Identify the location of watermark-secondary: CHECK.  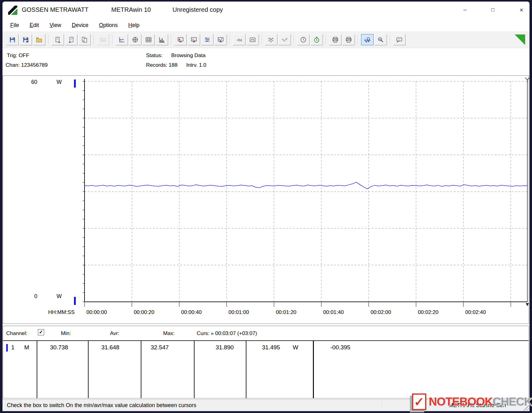
(512, 402).